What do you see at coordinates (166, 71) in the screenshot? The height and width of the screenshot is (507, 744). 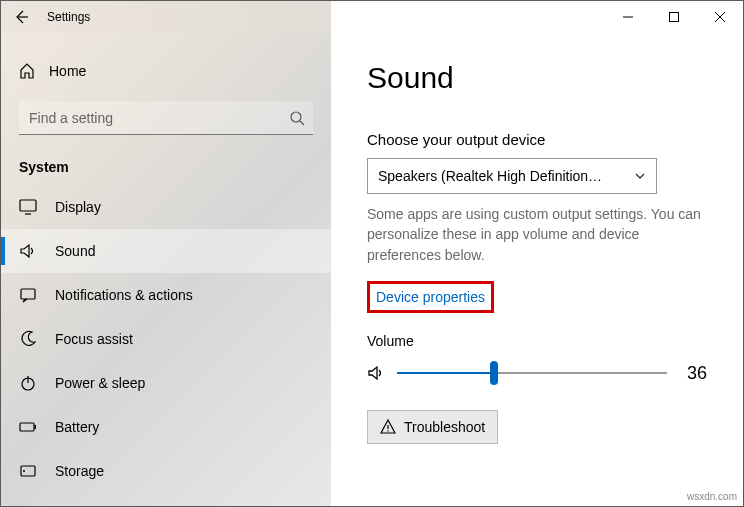 I see `sidebar-home: Home` at bounding box center [166, 71].